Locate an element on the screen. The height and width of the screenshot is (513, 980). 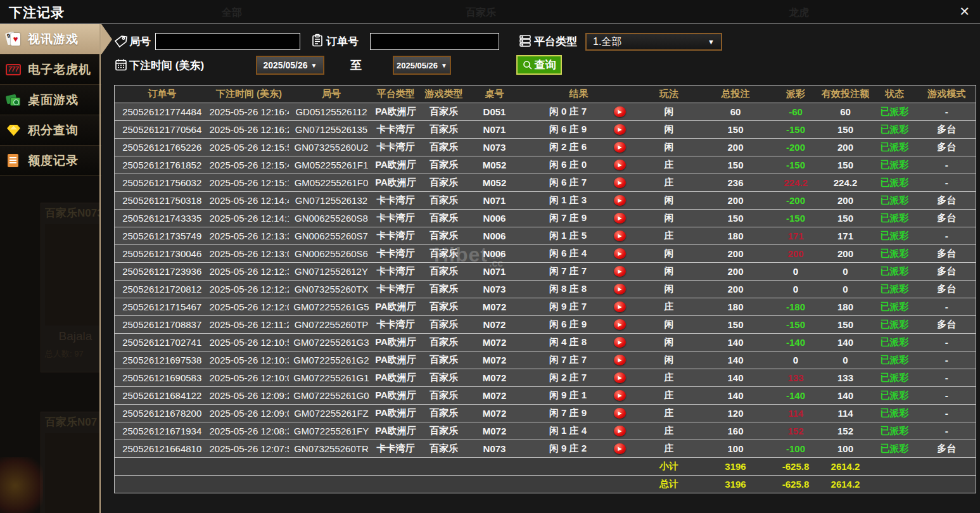
cell-round-no: GN07125526135 is located at coordinates (332, 130).